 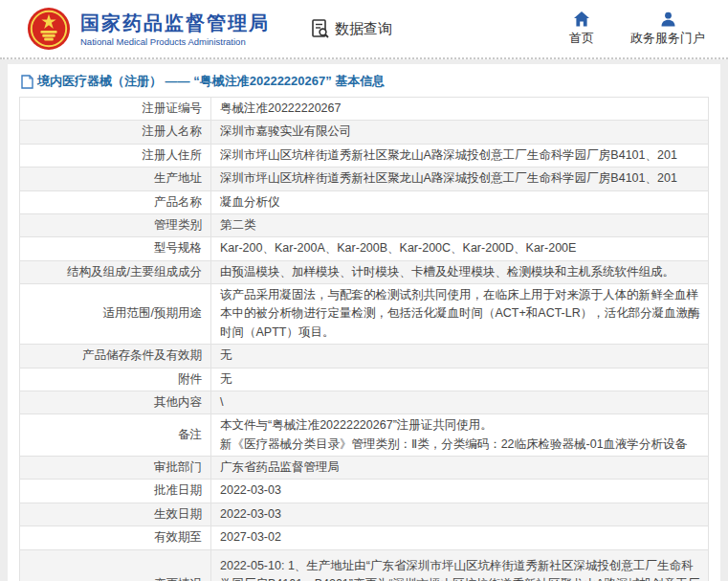 What do you see at coordinates (460, 109) in the screenshot?
I see `row-value: 粤械注准20222220267` at bounding box center [460, 109].